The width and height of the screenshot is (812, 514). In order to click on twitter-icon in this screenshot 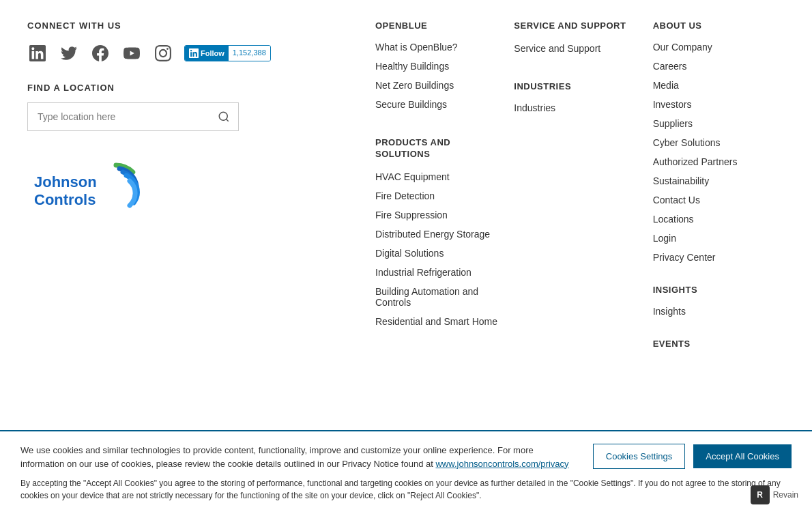, I will do `click(69, 53)`.